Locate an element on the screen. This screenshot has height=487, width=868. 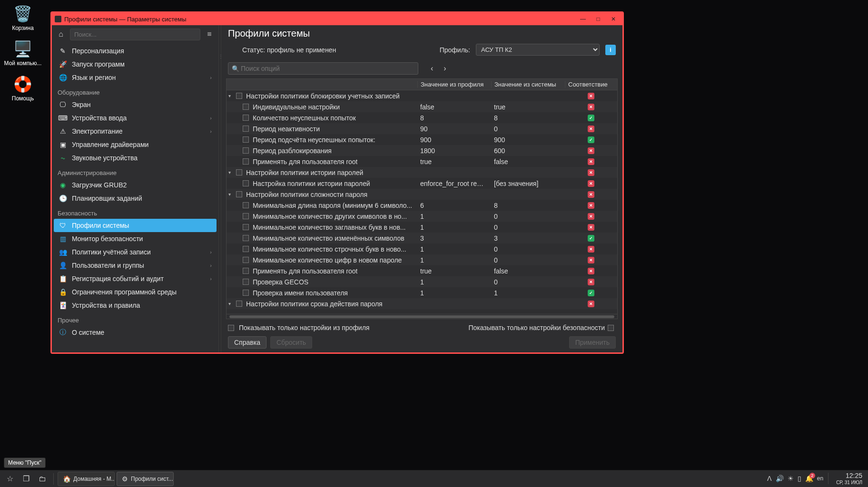
nav-about: ⓘО системе is located at coordinates (135, 332).